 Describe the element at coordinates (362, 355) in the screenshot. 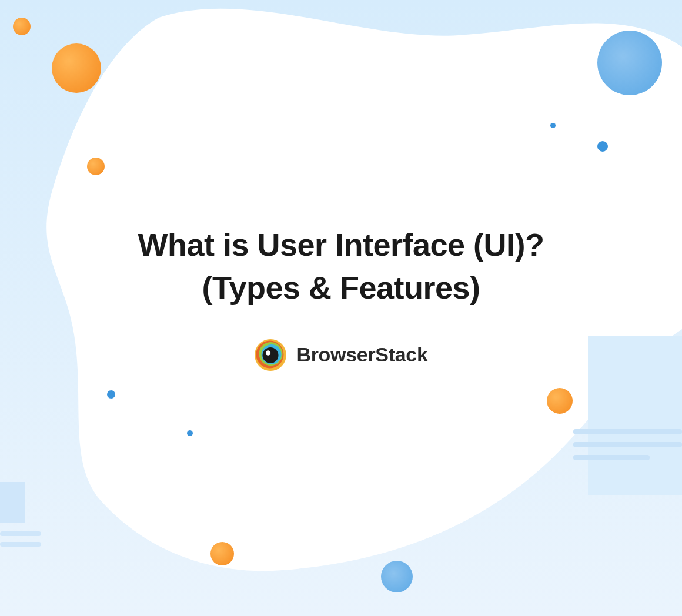

I see `brand-name: BrowserStack` at that location.